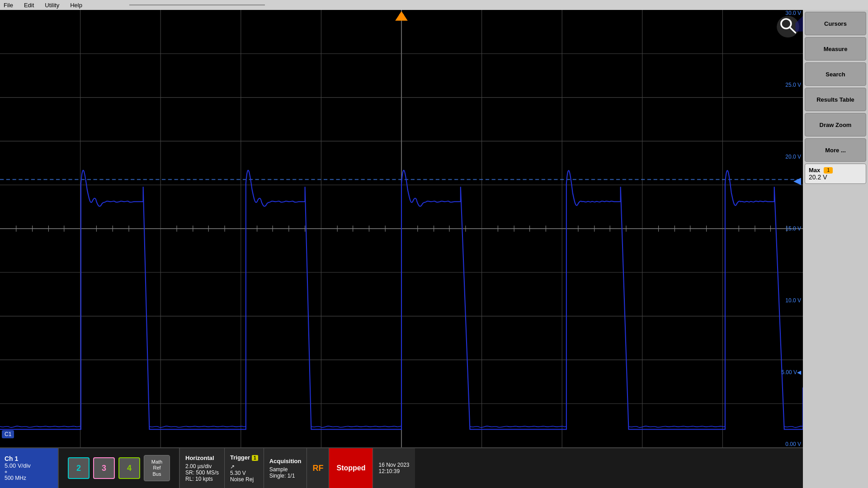 This screenshot has height=488, width=868. I want to click on datetime-box: 16 Nov 2023 12:10:39, so click(394, 468).